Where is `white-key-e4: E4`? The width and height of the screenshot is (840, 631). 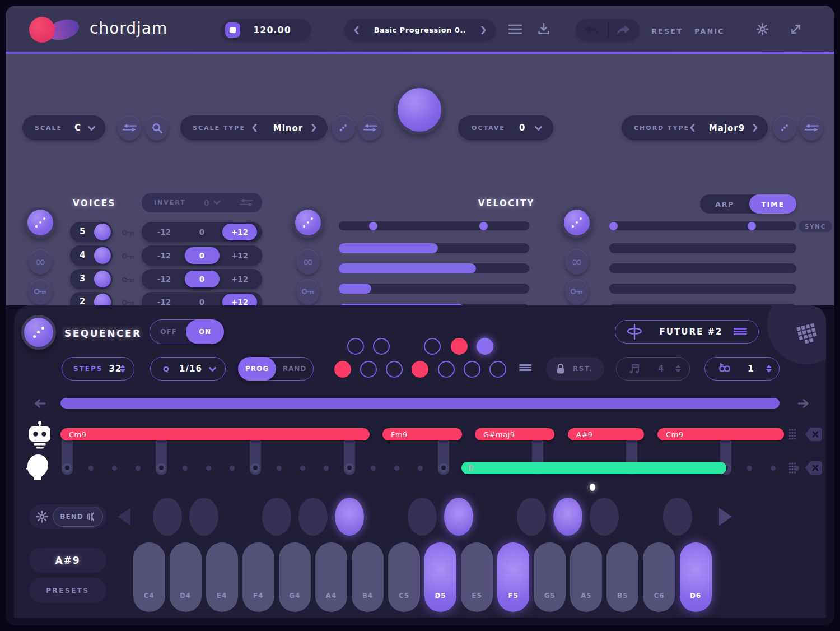
white-key-e4: E4 is located at coordinates (222, 577).